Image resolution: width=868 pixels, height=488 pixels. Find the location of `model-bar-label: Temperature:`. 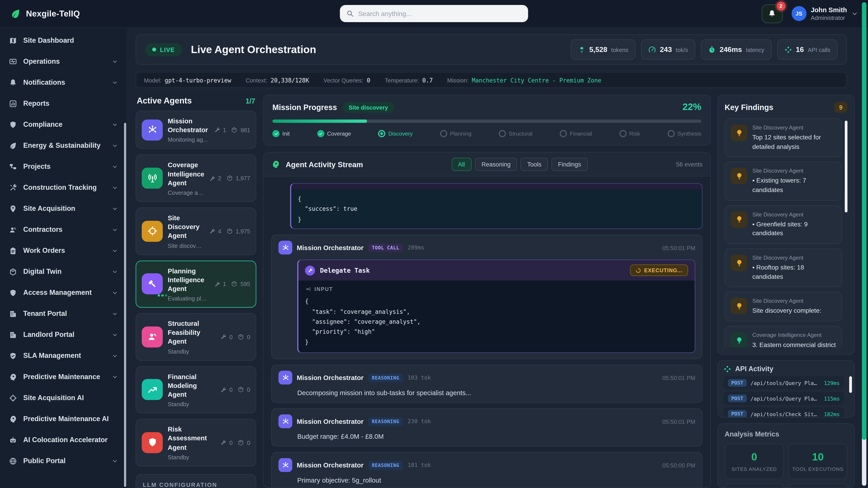

model-bar-label: Temperature: is located at coordinates (402, 80).